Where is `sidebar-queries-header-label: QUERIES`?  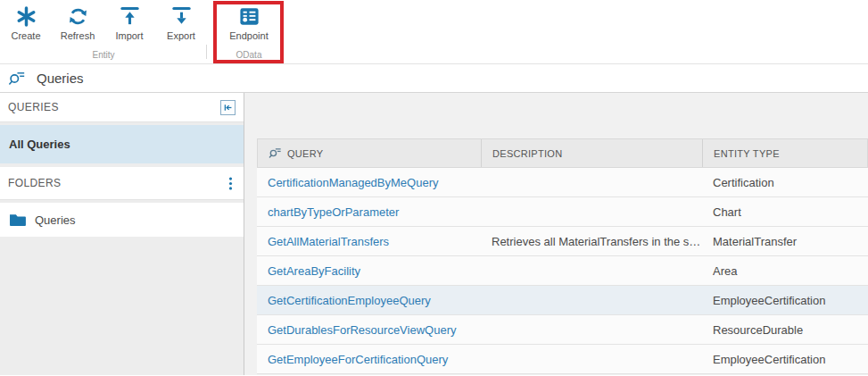 sidebar-queries-header-label: QUERIES is located at coordinates (34, 107).